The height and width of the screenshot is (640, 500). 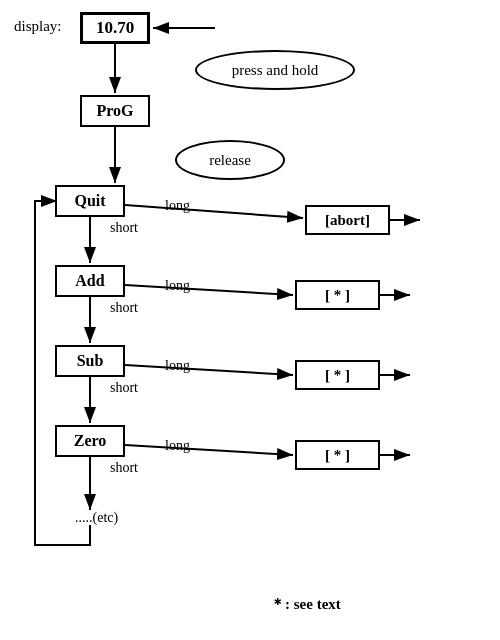 I want to click on display-label: display:, so click(x=38, y=26).